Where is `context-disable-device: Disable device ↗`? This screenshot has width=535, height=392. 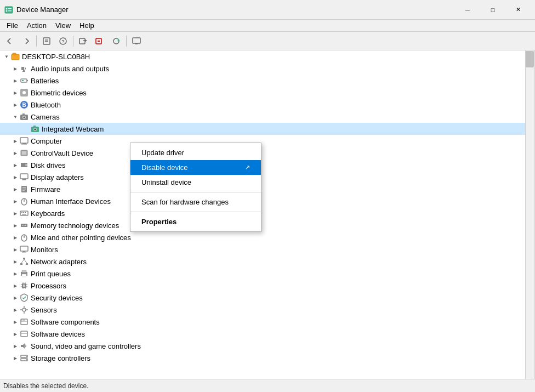
context-disable-device: Disable device ↗ is located at coordinates (196, 168).